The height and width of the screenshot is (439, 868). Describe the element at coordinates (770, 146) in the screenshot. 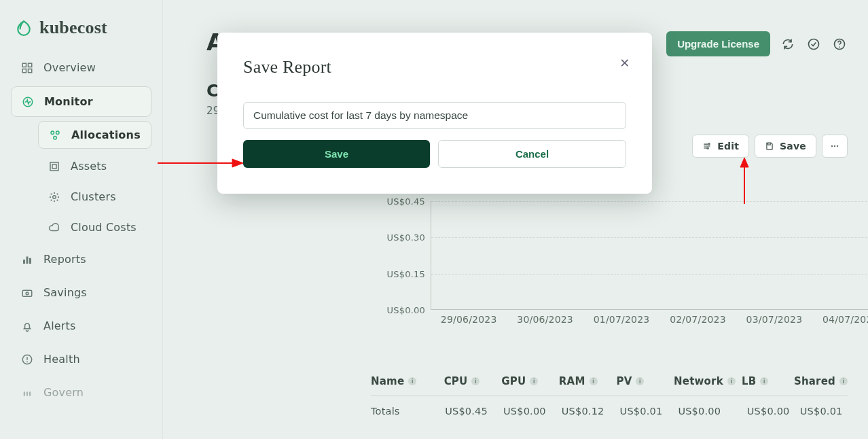

I see `save-icon` at that location.